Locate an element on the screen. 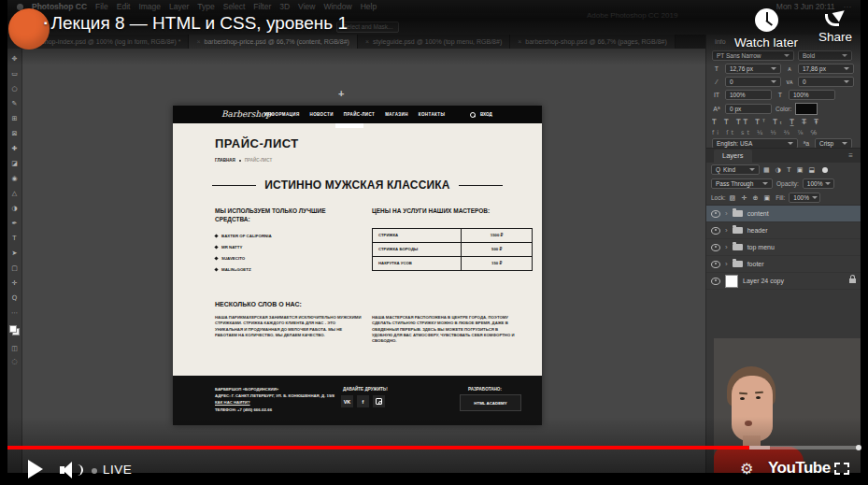  progress-played is located at coordinates (378, 448).